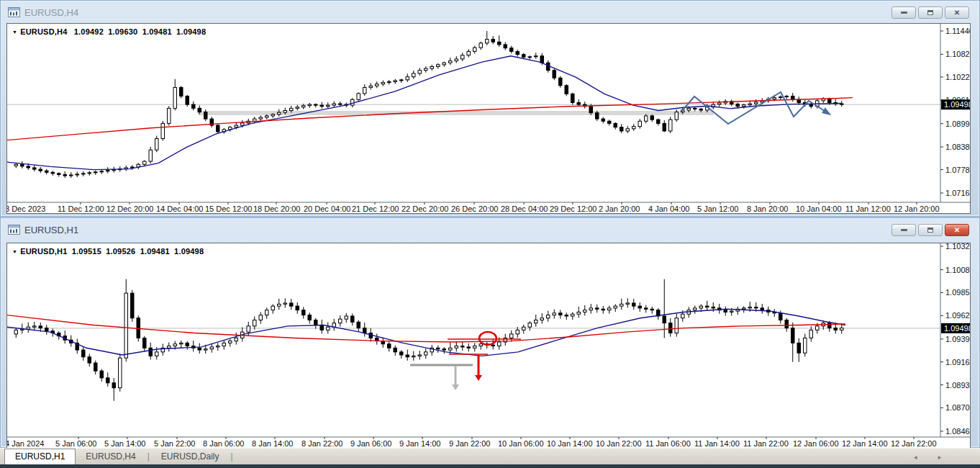 This screenshot has width=980, height=468. I want to click on price-label: 1.08930, so click(958, 385).